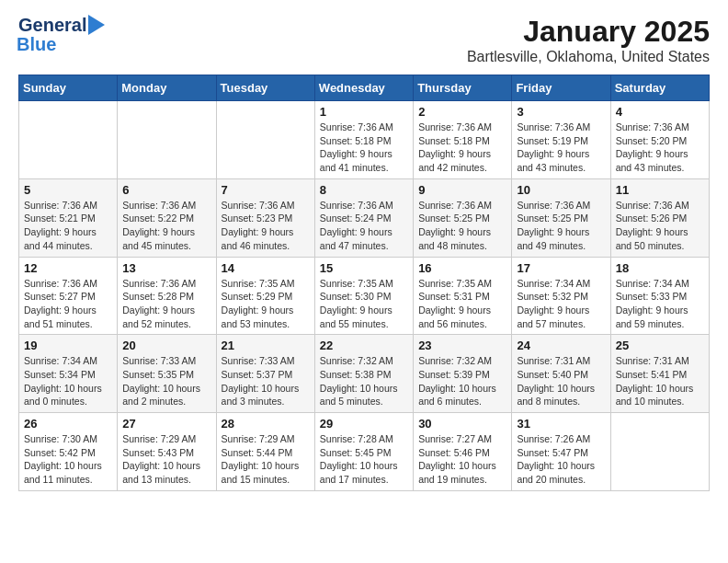  Describe the element at coordinates (167, 296) in the screenshot. I see `calendar-cell: 13Sunrise: 7:36 AM Sunset: 5:28 PM Dayli…` at that location.